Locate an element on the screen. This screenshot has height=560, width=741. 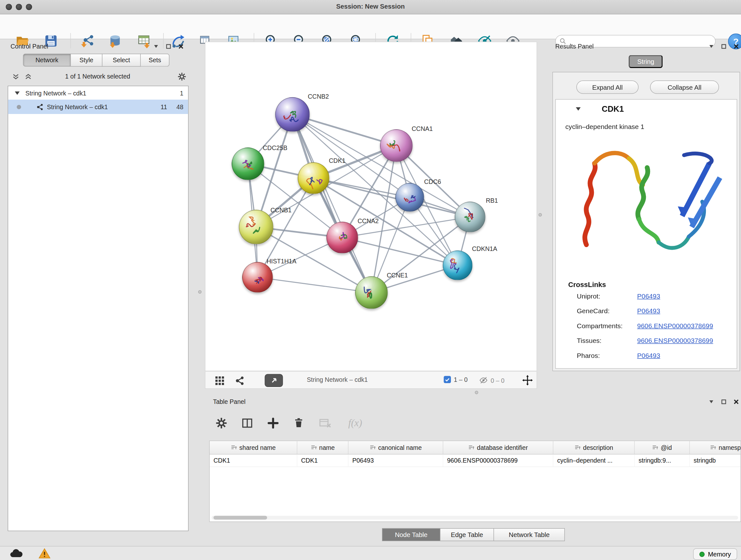
scrollbar-thumb is located at coordinates (240, 518).